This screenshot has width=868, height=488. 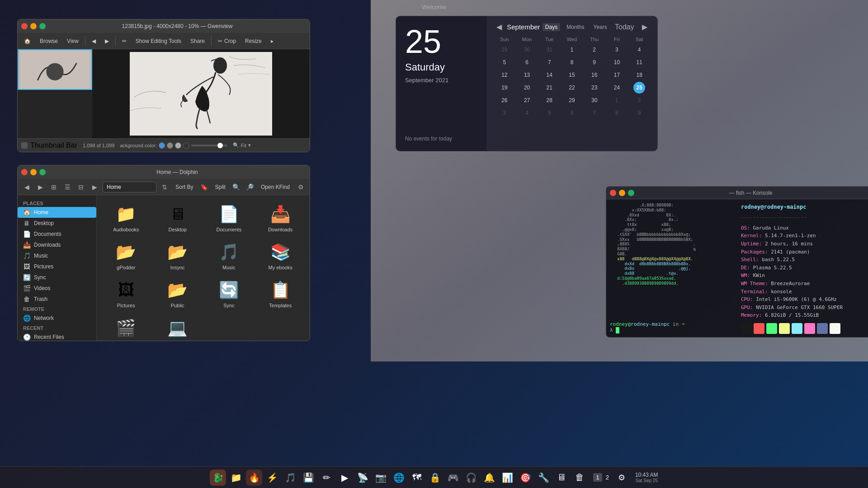 What do you see at coordinates (178, 145) in the screenshot?
I see `color-swatch-light-gray` at bounding box center [178, 145].